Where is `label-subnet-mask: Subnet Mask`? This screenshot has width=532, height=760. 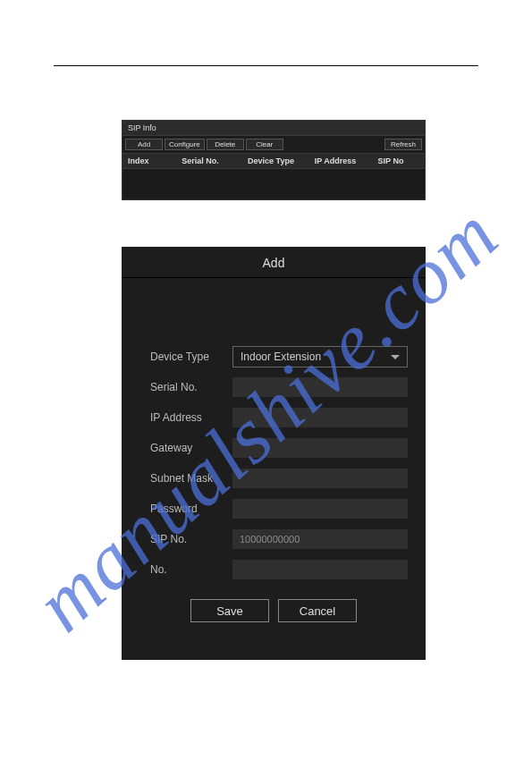
label-subnet-mask: Subnet Mask is located at coordinates (191, 478).